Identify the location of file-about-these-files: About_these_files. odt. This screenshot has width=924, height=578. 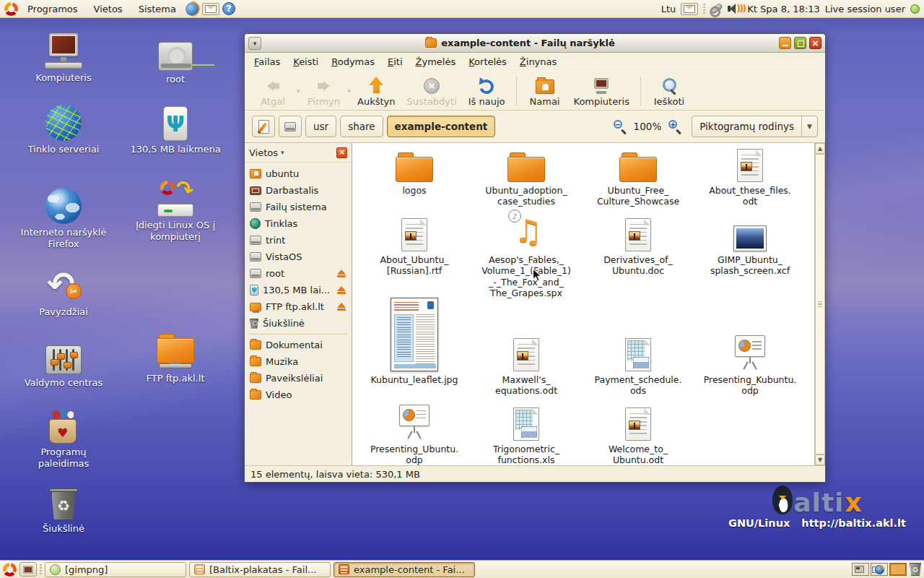
(750, 178).